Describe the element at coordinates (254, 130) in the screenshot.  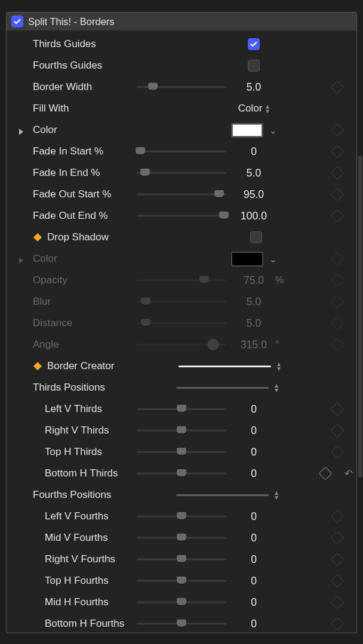
I see `color-well: ⌄` at that location.